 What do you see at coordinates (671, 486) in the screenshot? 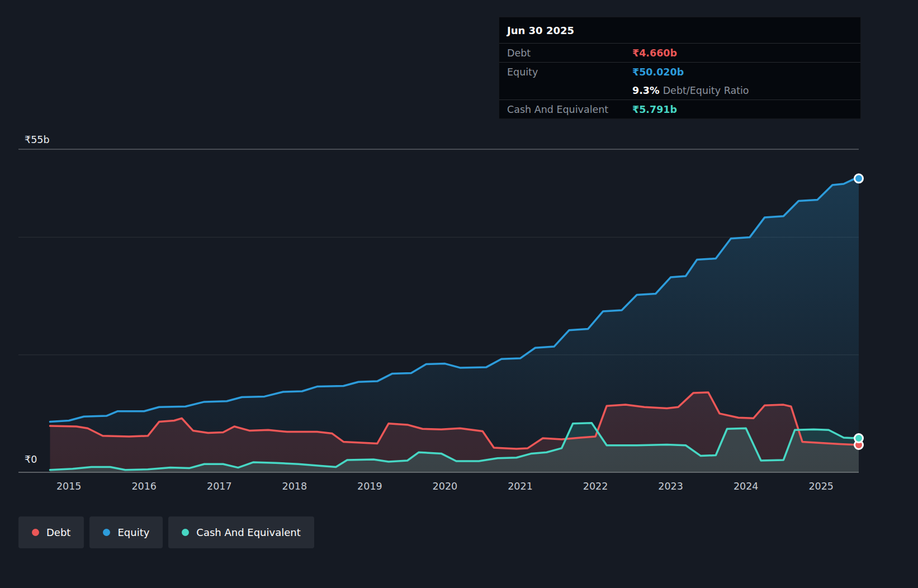
I see `x-axis-label-2023: 2023` at bounding box center [671, 486].